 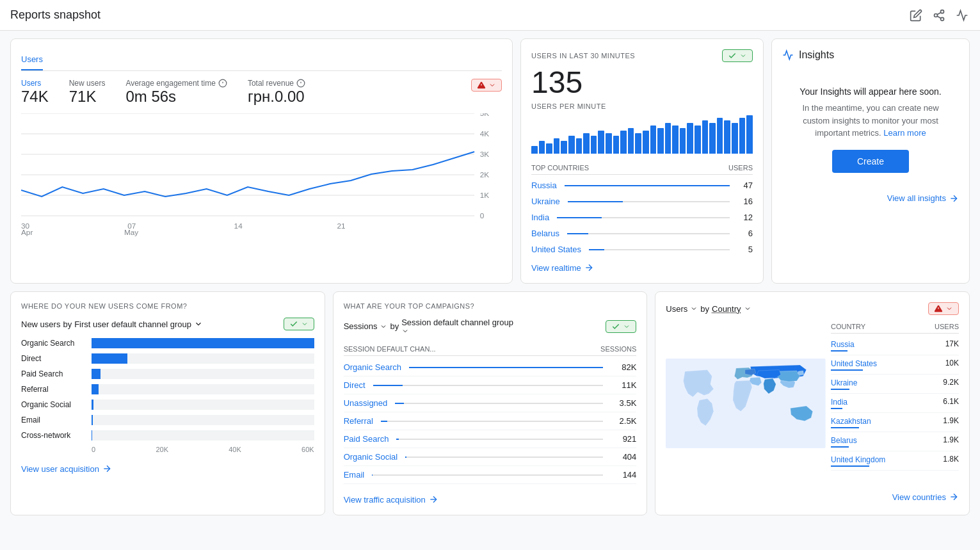 I want to click on session-channel: Referral, so click(x=358, y=421).